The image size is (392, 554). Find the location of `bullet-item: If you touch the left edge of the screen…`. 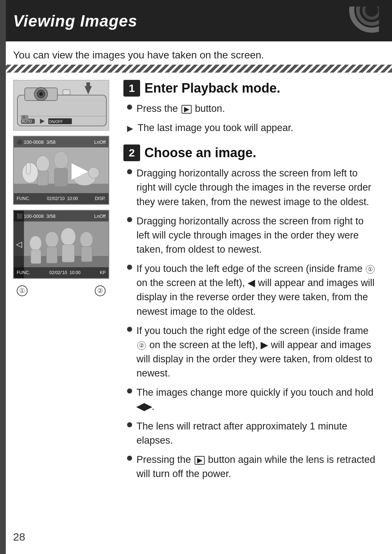

bullet-item: If you touch the left edge of the screen… is located at coordinates (253, 290).